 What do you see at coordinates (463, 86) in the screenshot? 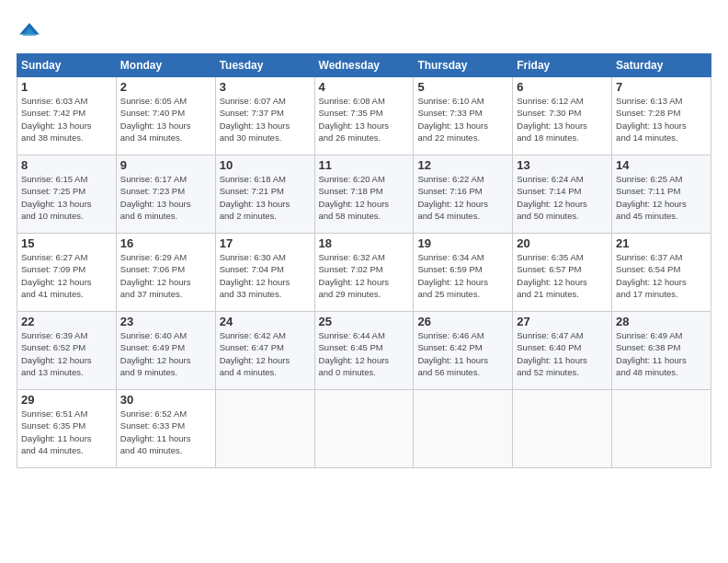
I see `day-number: 5` at bounding box center [463, 86].